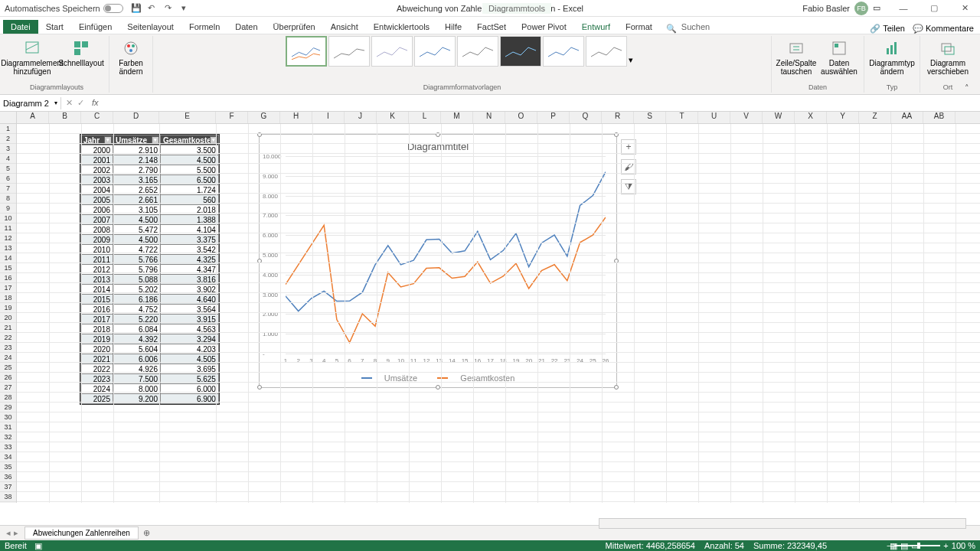  What do you see at coordinates (544, 27) in the screenshot?
I see `tab-power pivot: Power Pivot` at bounding box center [544, 27].